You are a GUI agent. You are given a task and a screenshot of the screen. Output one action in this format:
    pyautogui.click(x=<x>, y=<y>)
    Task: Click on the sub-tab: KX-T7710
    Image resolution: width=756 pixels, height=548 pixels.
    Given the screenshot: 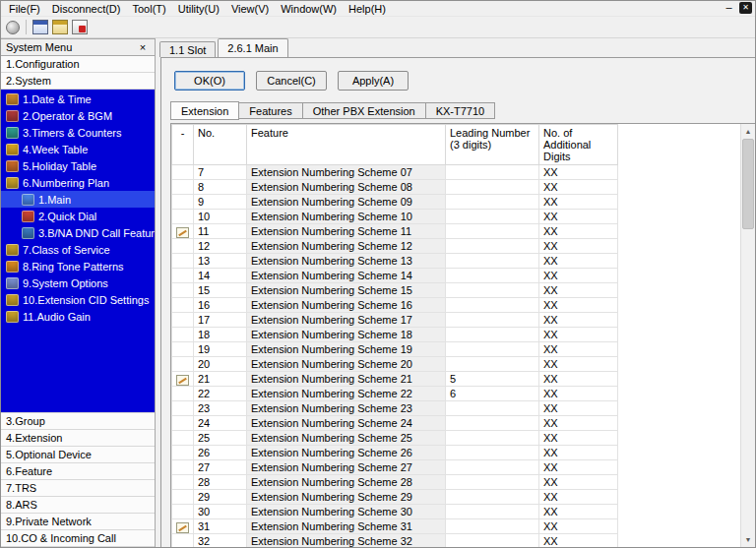 What is the action you would take?
    pyautogui.click(x=461, y=110)
    